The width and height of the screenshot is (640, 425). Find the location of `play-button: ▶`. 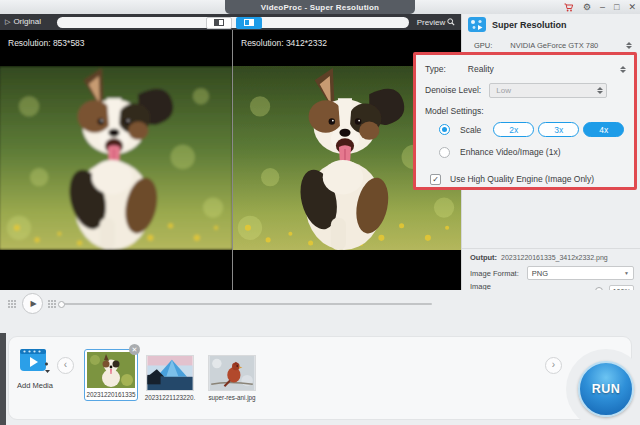

play-button: ▶ is located at coordinates (32, 304).